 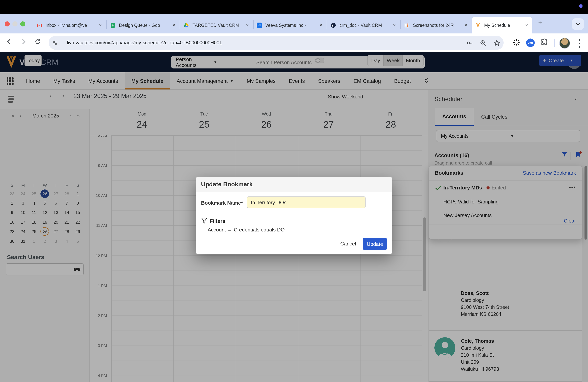 What do you see at coordinates (469, 43) in the screenshot?
I see `password-key-icon` at bounding box center [469, 43].